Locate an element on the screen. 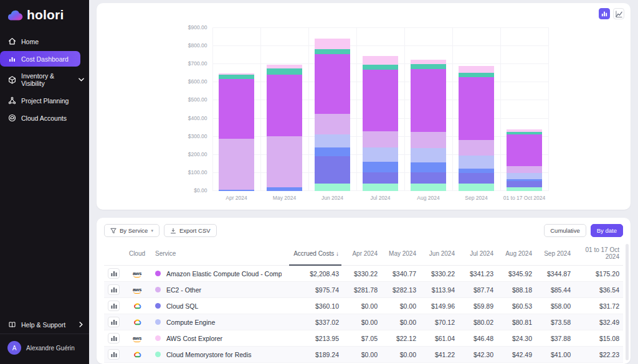  sidebar-item-cloud-accounts: Cloud Accounts is located at coordinates (45, 118).